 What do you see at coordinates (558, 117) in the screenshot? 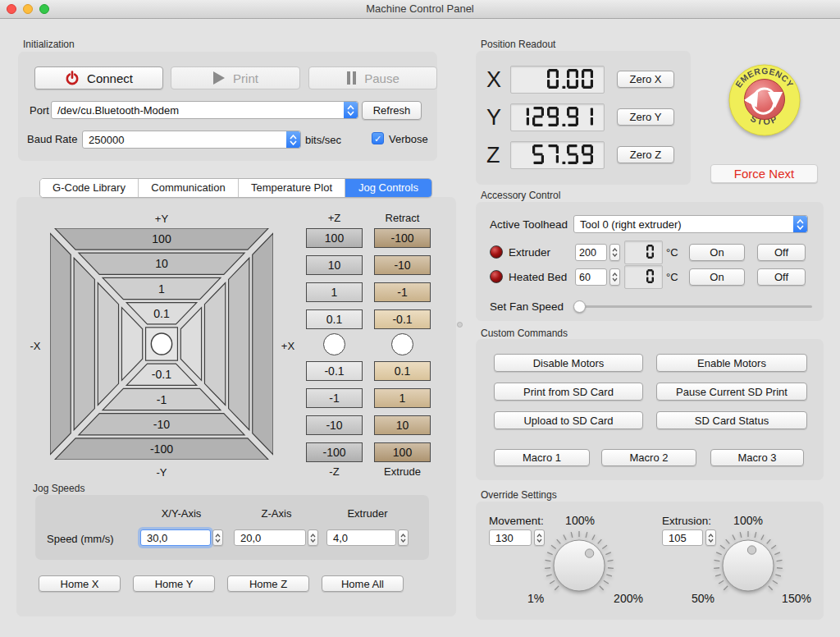
I see `position-y-display` at bounding box center [558, 117].